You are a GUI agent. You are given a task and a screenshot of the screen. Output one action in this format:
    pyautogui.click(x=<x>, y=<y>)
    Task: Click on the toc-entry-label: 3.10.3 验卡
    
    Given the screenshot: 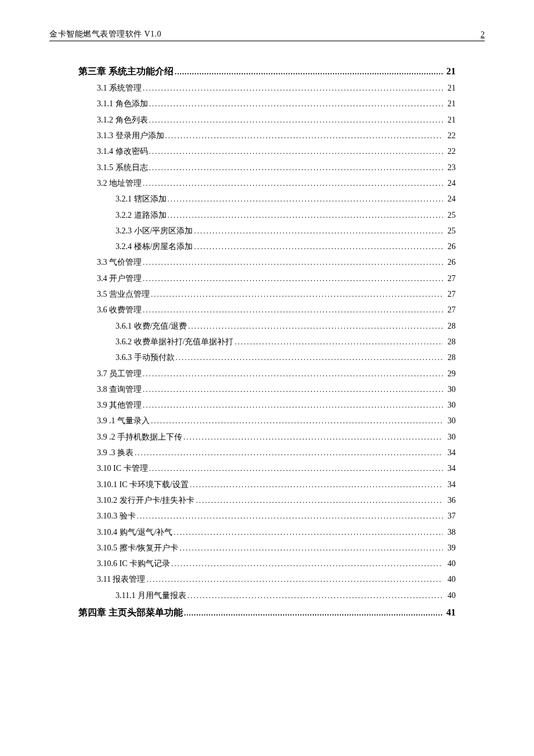 What is the action you would take?
    pyautogui.click(x=116, y=516)
    